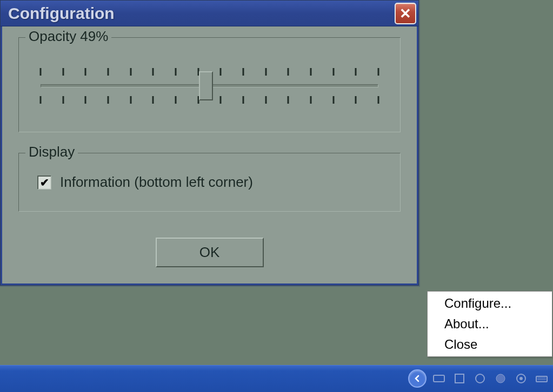  What do you see at coordinates (481, 379) in the screenshot?
I see `system-tray` at bounding box center [481, 379].